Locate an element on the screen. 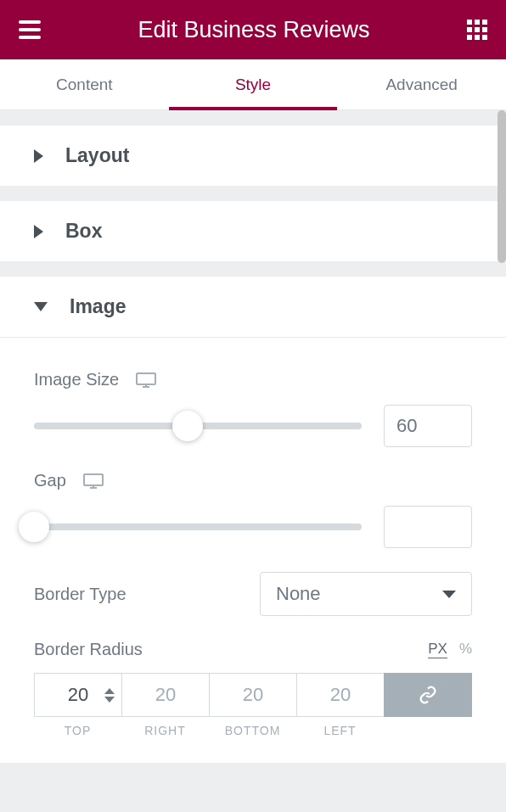 The width and height of the screenshot is (506, 812). tab-style: Style is located at coordinates (253, 85).